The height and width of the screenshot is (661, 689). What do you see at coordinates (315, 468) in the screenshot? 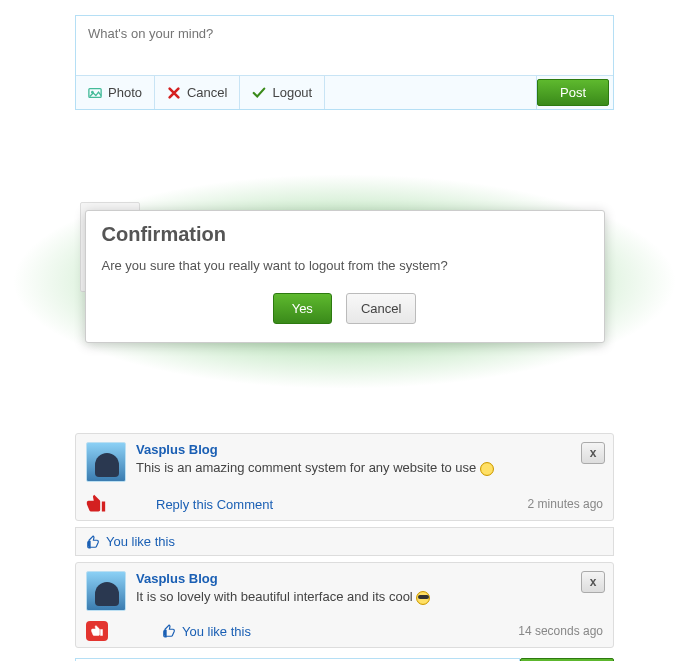
I see `comment-text: This is an amazing comment system for an…` at bounding box center [315, 468].